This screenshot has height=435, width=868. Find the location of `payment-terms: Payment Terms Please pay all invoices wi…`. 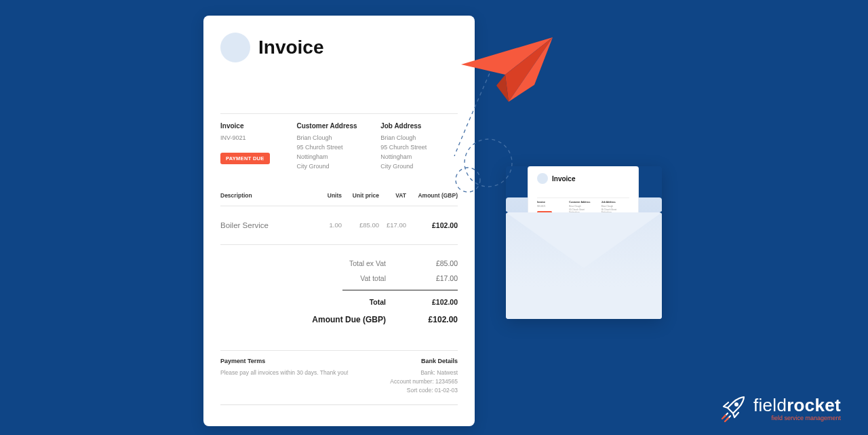

payment-terms: Payment Terms Please pay all invoices wi… is located at coordinates (285, 377).